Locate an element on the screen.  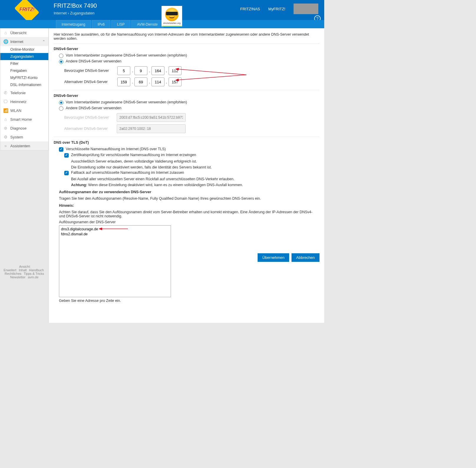
tab-internetzugang: Internetzugang is located at coordinates (73, 24).